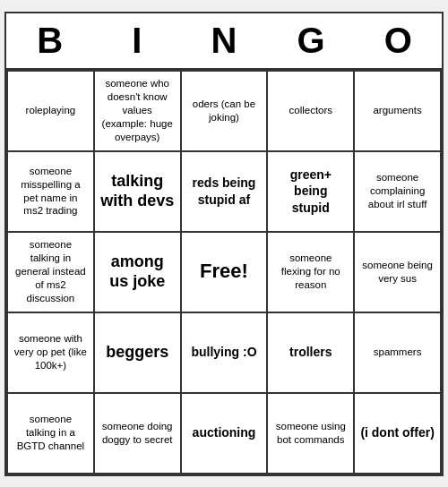 The height and width of the screenshot is (487, 448). I want to click on cell-r2-c4: someone being very sus, so click(398, 273).